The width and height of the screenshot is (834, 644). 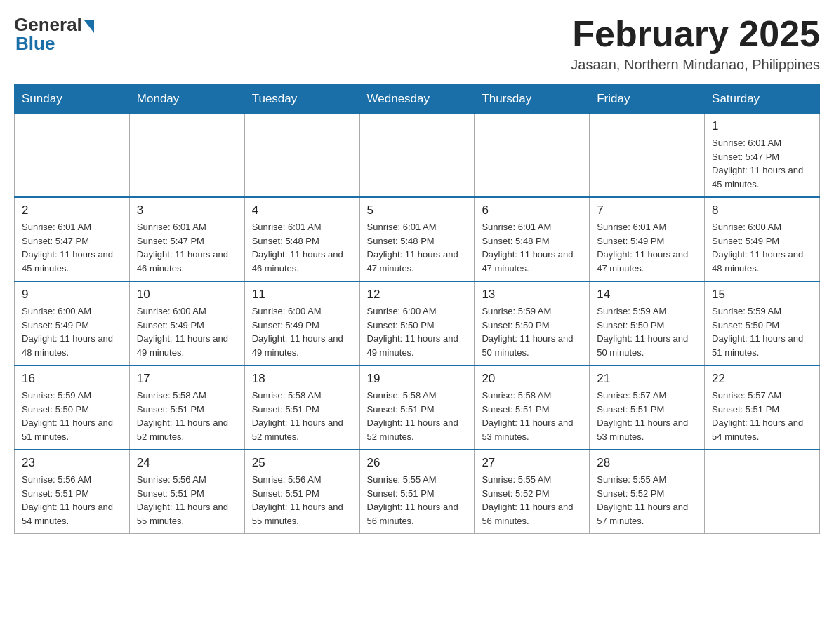 What do you see at coordinates (302, 492) in the screenshot?
I see `table-row: 25Sunrise: 5:56 AMSunset: 5:51 PMDayligh…` at bounding box center [302, 492].